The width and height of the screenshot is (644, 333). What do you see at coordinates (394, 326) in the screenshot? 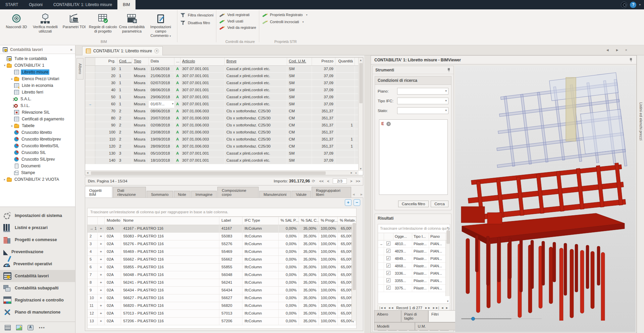
I see `tab-modelli: Modelli` at bounding box center [394, 326].